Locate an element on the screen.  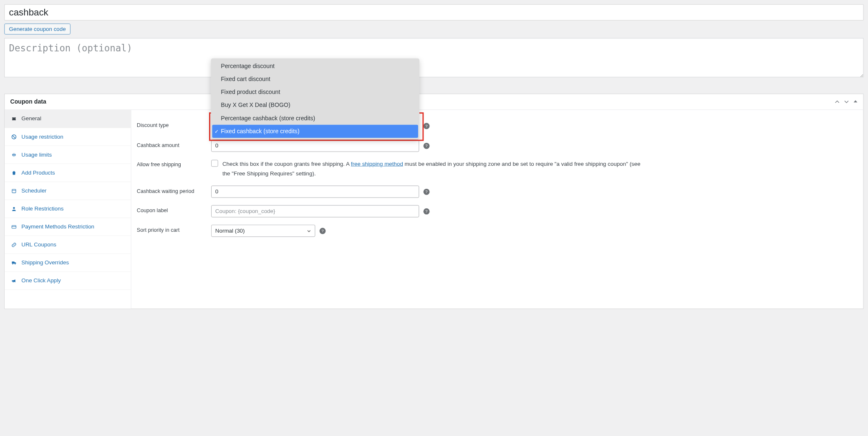
tab-label: Usage restriction is located at coordinates (42, 137).